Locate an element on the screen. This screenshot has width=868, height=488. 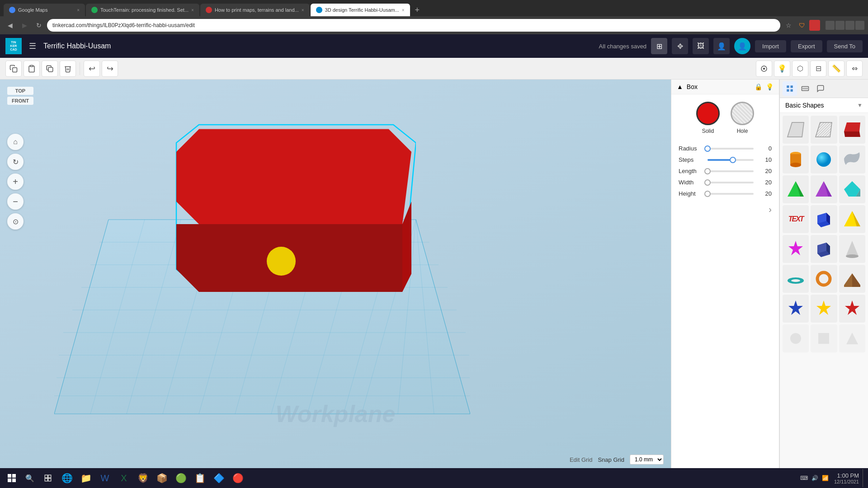
measure-tool: 💡 is located at coordinates (782, 69).